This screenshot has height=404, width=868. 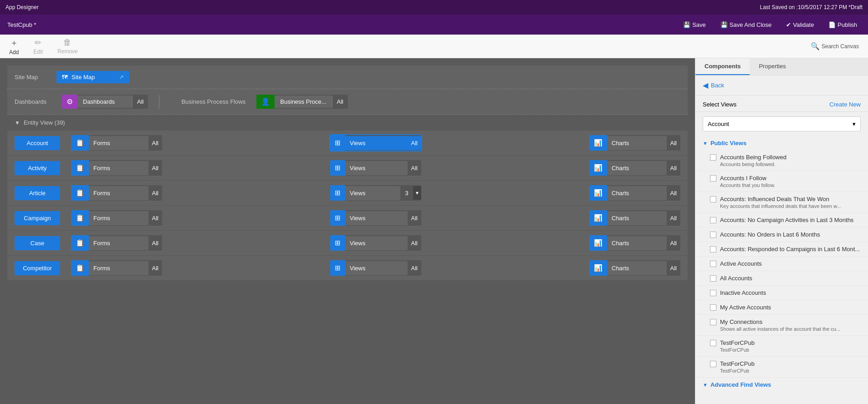 I want to click on view-desc: TestForCPub, so click(x=788, y=350).